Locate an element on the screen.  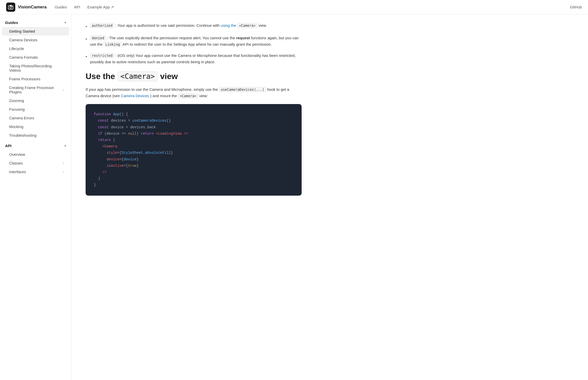
code-line-12: ) is located at coordinates (194, 179).